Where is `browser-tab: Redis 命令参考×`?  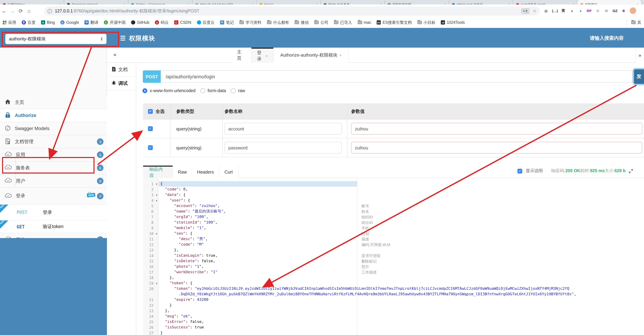 browser-tab: Redis 命令参考× is located at coordinates (353, 2).